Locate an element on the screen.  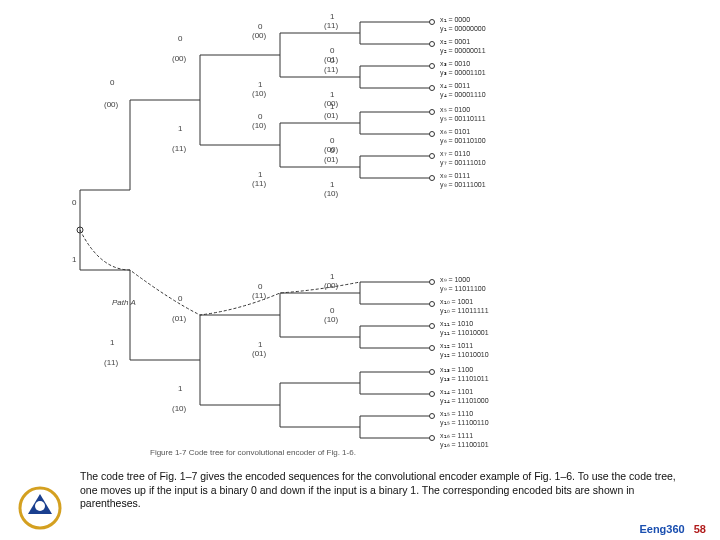
leaf-y: y₁ = 00000000 is located at coordinates (463, 29).